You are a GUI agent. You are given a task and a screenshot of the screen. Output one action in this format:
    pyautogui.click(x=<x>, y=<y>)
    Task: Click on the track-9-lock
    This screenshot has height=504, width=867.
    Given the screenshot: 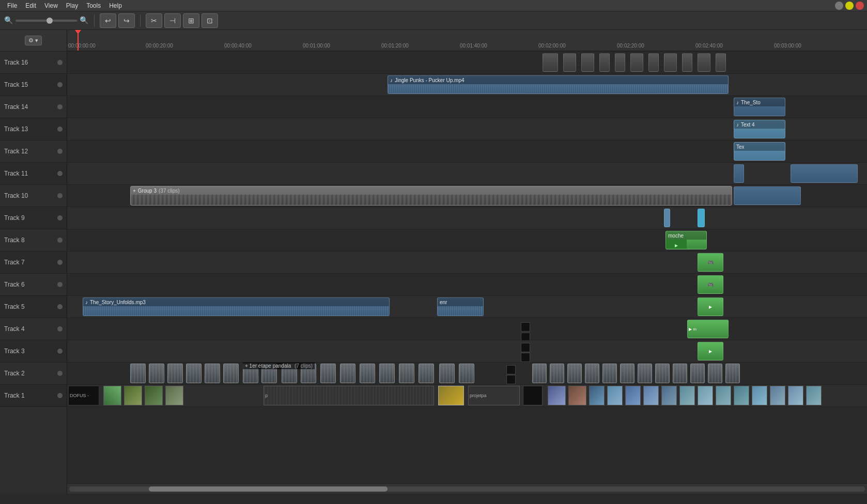 What is the action you would take?
    pyautogui.click(x=60, y=218)
    